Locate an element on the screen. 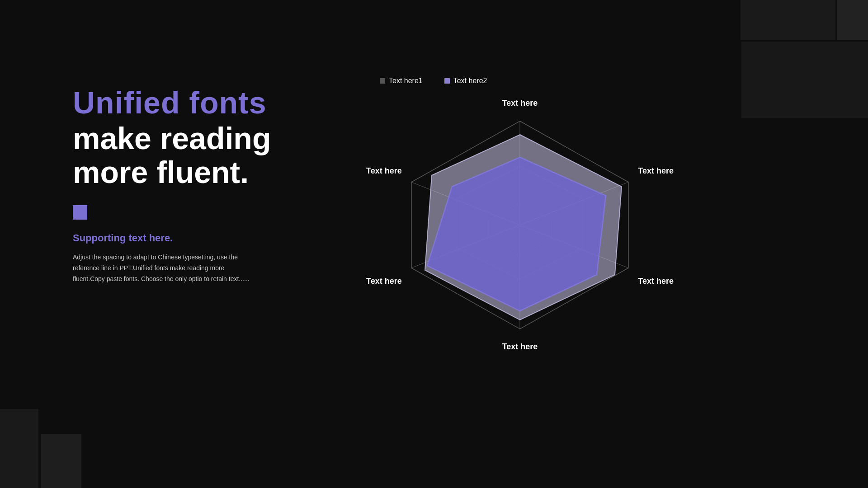  title-white: make reading more fluent. is located at coordinates (199, 155).